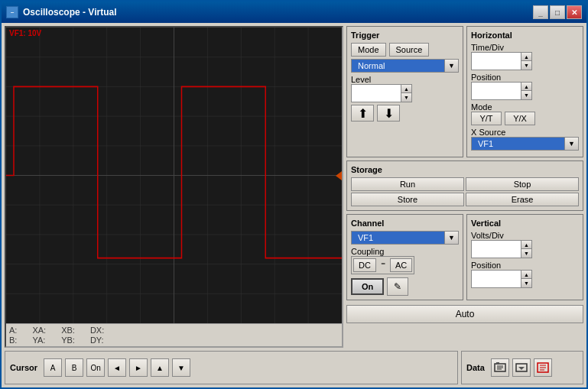 This screenshot has width=588, height=389. I want to click on bottom-bar: Cursor A B On ◄ ► ▲ ▼ Data, so click(294, 368).